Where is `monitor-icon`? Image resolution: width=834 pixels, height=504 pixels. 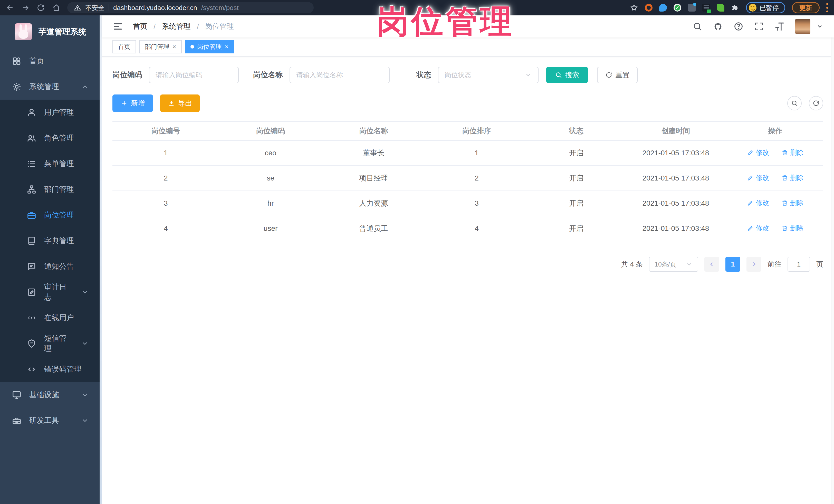 monitor-icon is located at coordinates (17, 395).